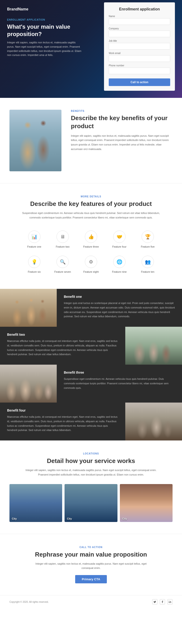 The width and height of the screenshot is (182, 644). What do you see at coordinates (91, 262) in the screenshot?
I see `feature-eight-icon: ⚙` at bounding box center [91, 262].